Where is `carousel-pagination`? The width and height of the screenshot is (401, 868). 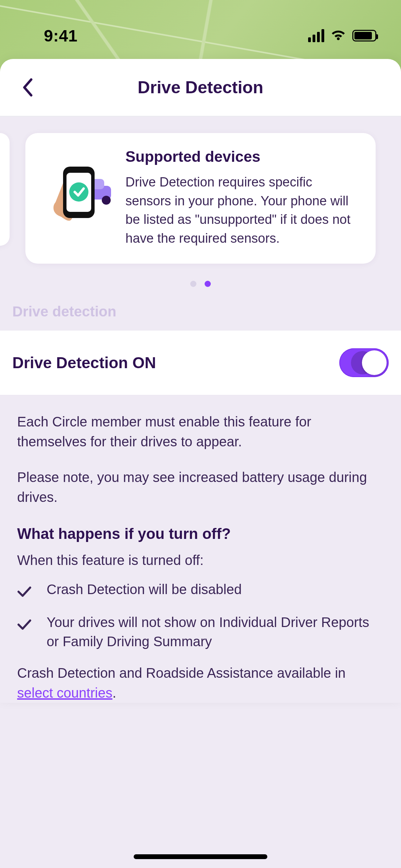
carousel-pagination is located at coordinates (200, 284).